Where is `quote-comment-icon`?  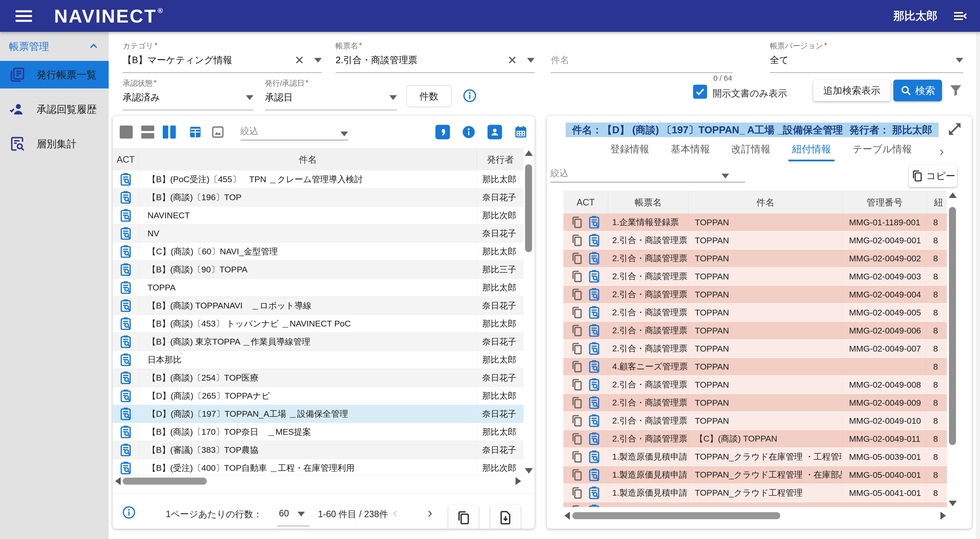 quote-comment-icon is located at coordinates (443, 132).